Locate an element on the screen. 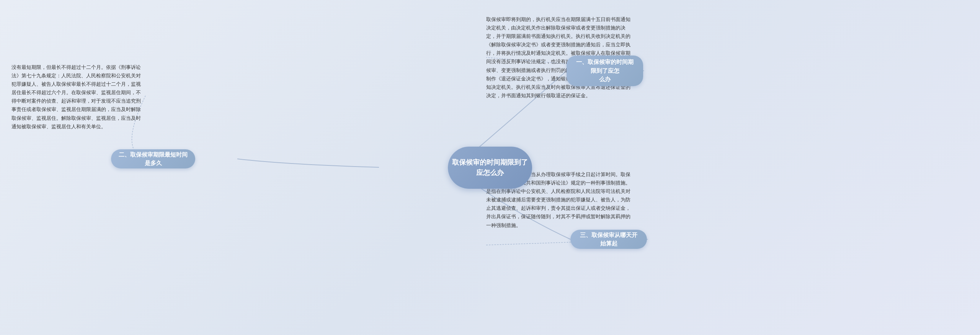  central-node-label: 取保候审的时间期限到了 应怎么办 is located at coordinates (490, 168).